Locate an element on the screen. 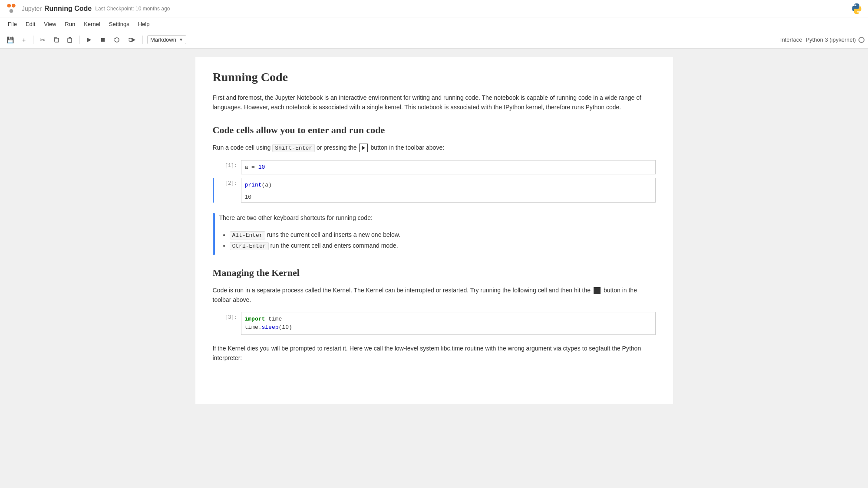 The width and height of the screenshot is (868, 488). menu-run: Run is located at coordinates (70, 24).